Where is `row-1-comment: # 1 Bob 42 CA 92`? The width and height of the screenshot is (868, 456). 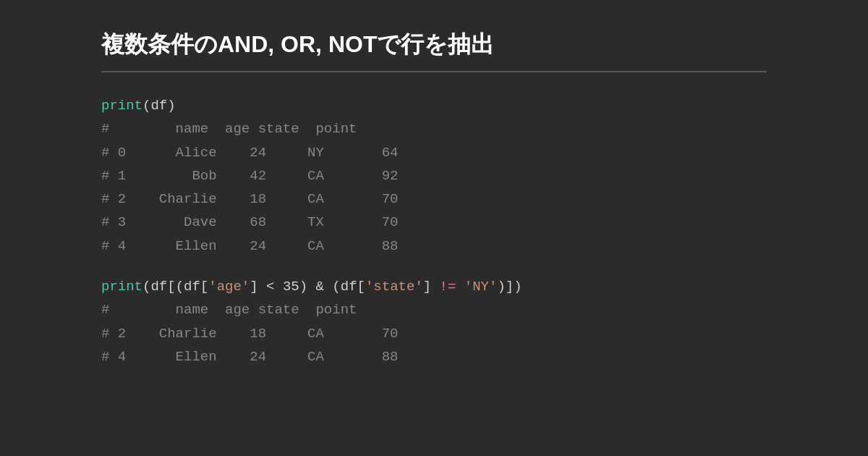 row-1-comment: # 1 Bob 42 CA 92 is located at coordinates (250, 176).